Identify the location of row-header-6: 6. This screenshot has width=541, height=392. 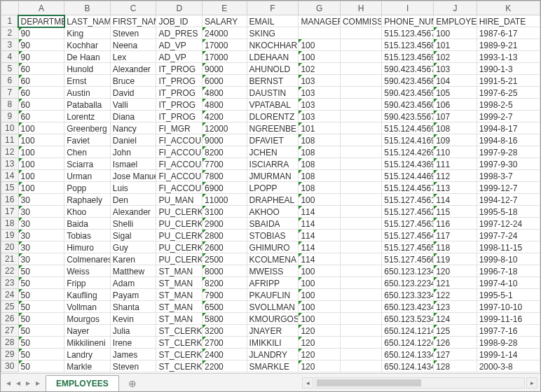
(10, 81).